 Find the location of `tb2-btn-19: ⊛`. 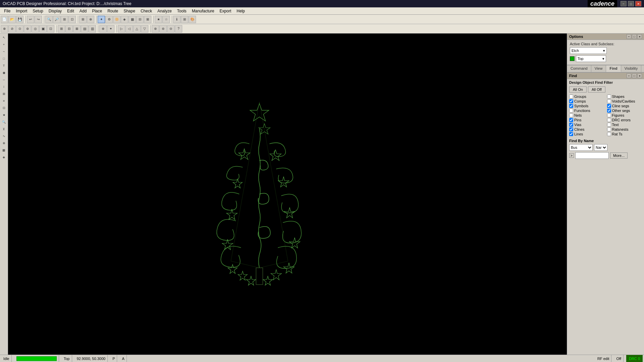

tb2-btn-19: ⊛ is located at coordinates (155, 29).